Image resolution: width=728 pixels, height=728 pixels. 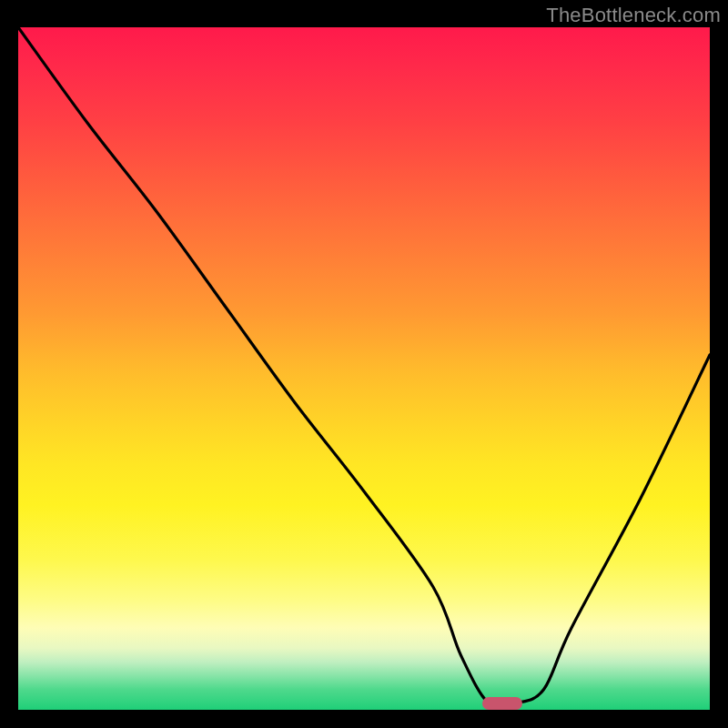 What do you see at coordinates (633, 15) in the screenshot?
I see `watermark-text: TheBottleneck.com` at bounding box center [633, 15].